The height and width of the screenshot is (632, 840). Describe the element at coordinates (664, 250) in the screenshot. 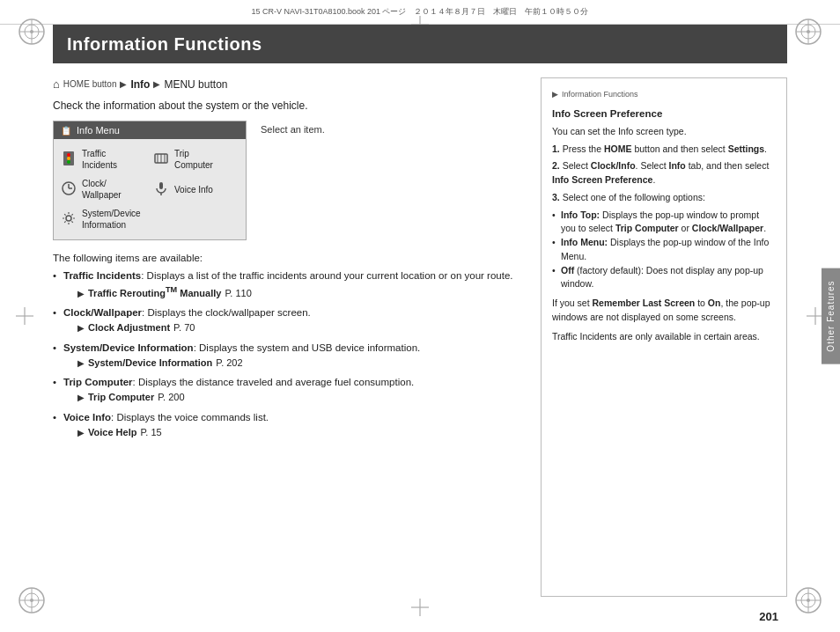

I see `rc-options-list: Info Top: Displays the pop-up window to …` at that location.